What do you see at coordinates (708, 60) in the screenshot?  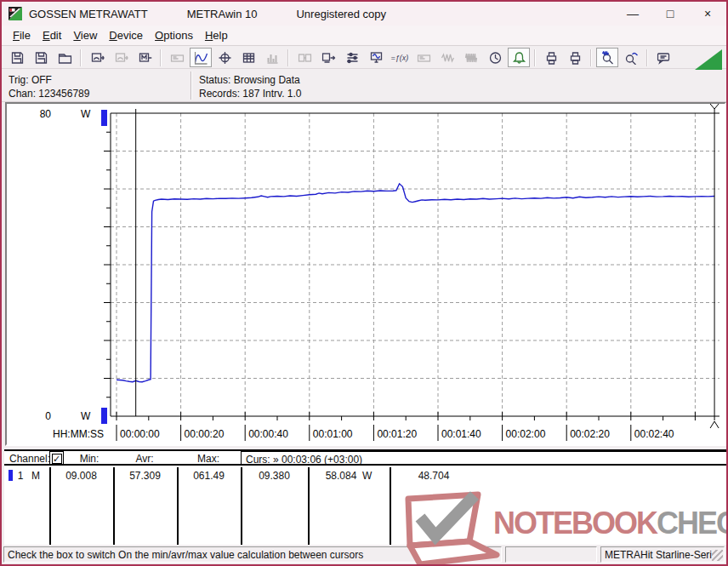 I see `connection-triangle-icon` at bounding box center [708, 60].